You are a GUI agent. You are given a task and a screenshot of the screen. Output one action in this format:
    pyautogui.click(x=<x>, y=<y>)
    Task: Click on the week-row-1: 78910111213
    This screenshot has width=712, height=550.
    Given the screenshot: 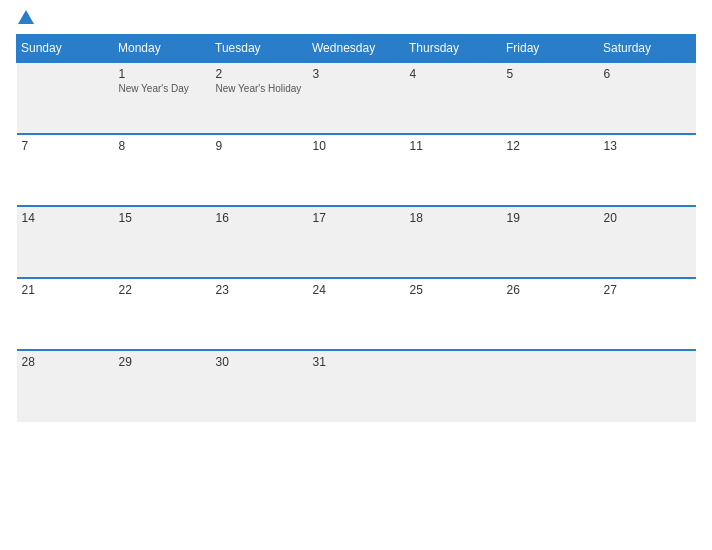 What is the action you would take?
    pyautogui.click(x=356, y=170)
    